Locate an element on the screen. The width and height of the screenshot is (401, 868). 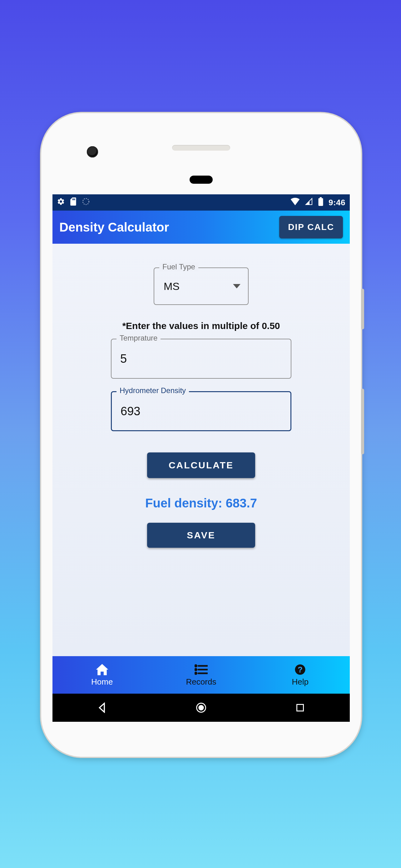
android-nav-bar is located at coordinates (201, 708).